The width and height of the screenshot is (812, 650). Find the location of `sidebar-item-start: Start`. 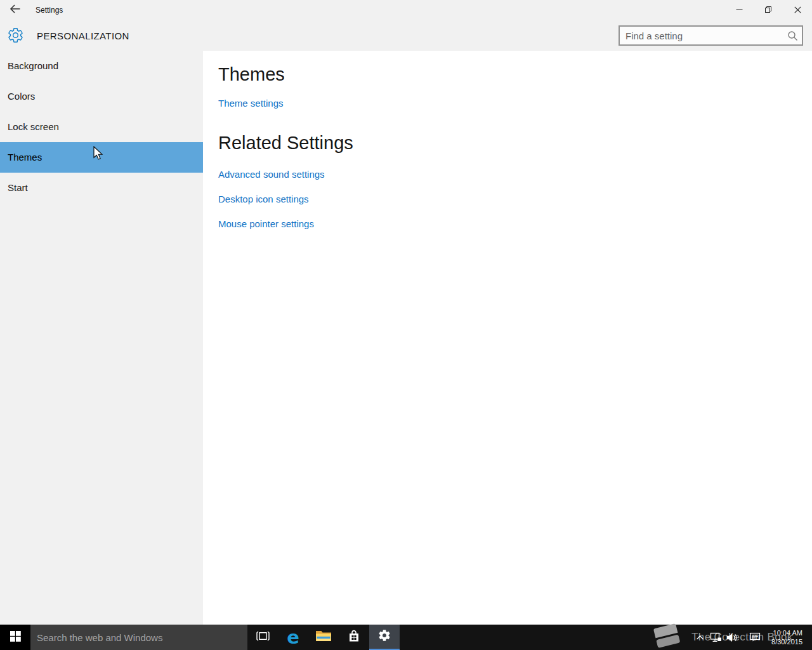

sidebar-item-start: Start is located at coordinates (102, 188).